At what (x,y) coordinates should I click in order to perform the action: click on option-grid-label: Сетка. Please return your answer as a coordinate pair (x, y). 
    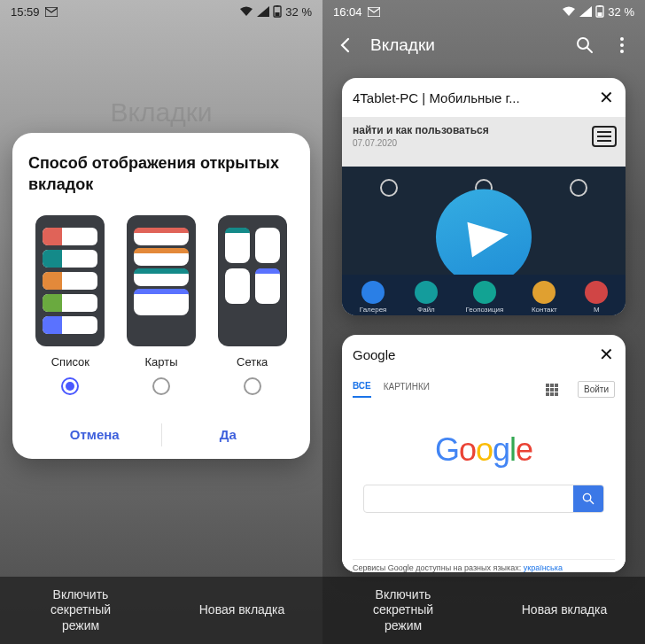
    Looking at the image, I should click on (252, 361).